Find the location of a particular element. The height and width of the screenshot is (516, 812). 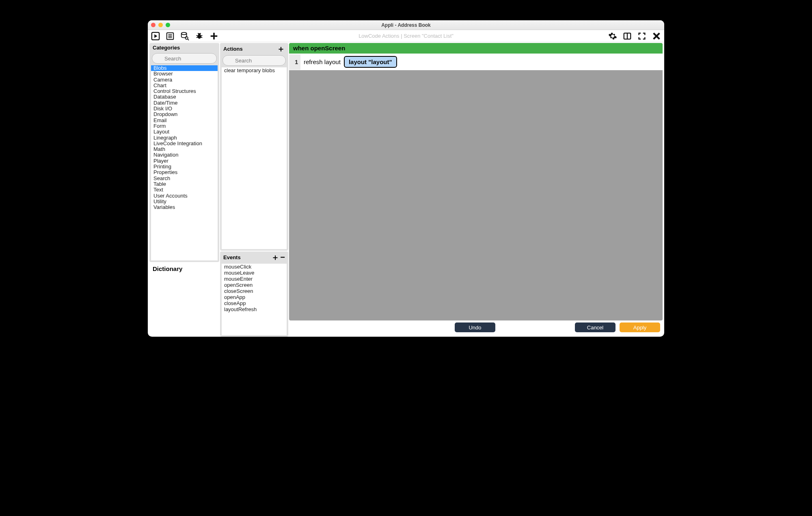

list-item: Database is located at coordinates (184, 97).